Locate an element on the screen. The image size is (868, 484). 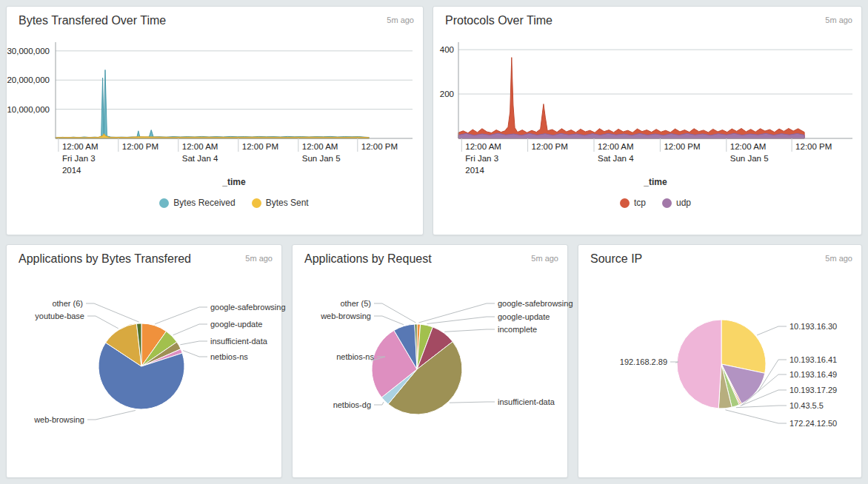
legend-label: tcp is located at coordinates (640, 203).